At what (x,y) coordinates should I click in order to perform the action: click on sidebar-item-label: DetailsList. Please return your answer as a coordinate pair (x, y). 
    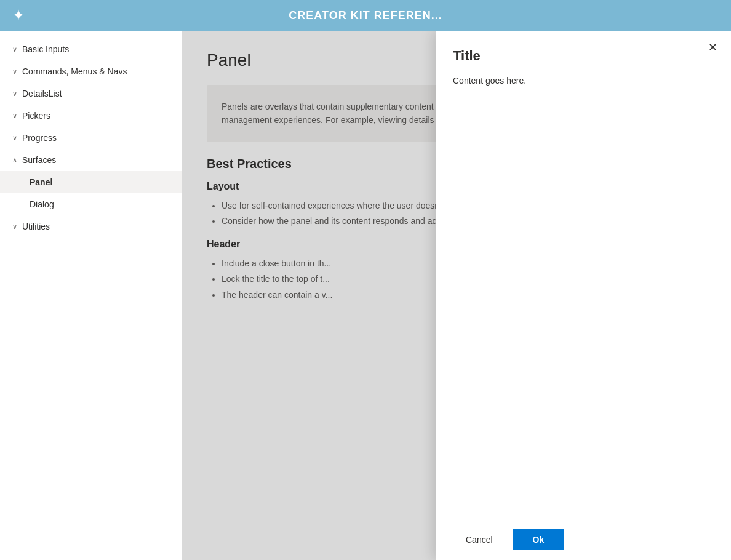
    Looking at the image, I should click on (42, 94).